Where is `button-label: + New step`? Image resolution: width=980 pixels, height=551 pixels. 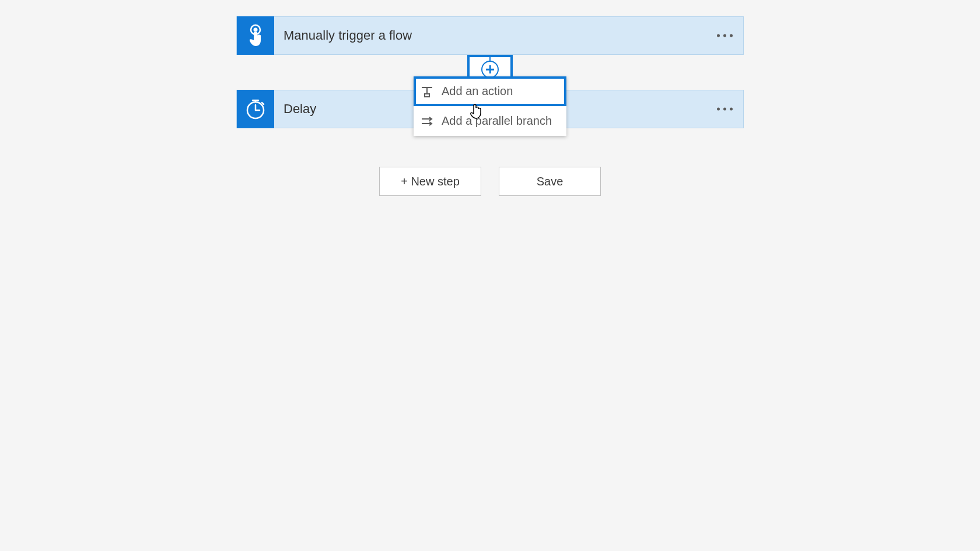
button-label: + New step is located at coordinates (430, 182).